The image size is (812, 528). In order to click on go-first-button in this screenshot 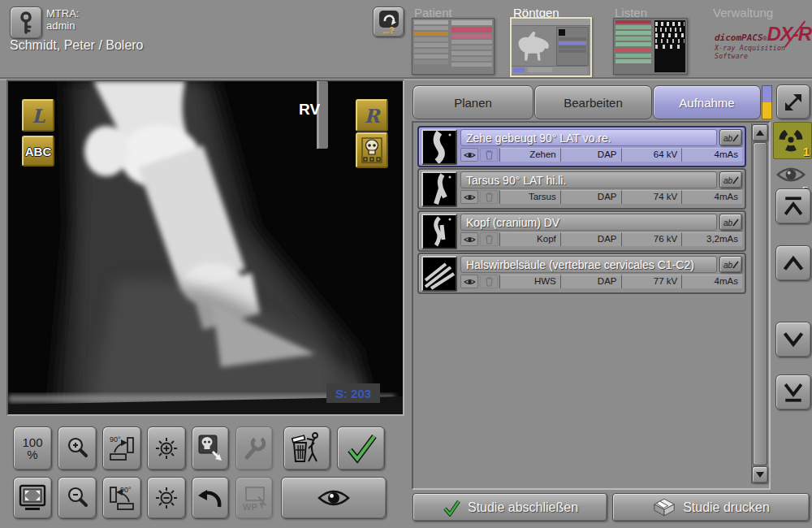, I will do `click(793, 206)`.